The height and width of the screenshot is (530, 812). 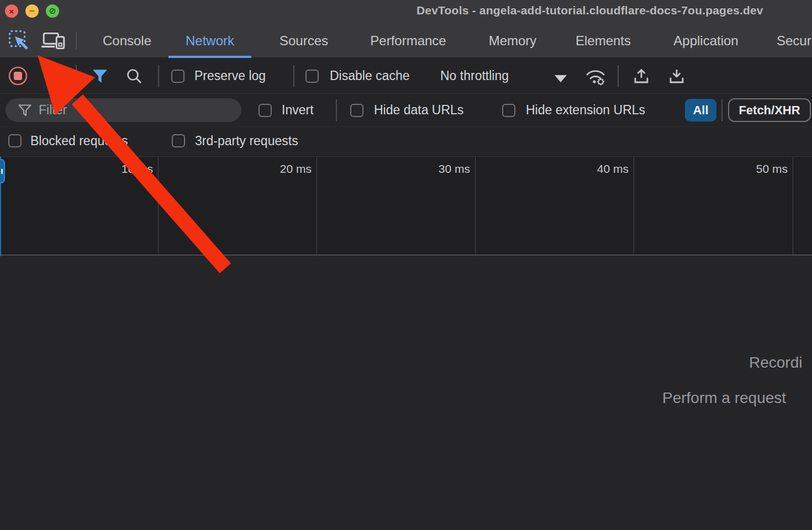 I want to click on devtools-tabbar: Console Network Sources Performance Memo…, so click(x=406, y=41).